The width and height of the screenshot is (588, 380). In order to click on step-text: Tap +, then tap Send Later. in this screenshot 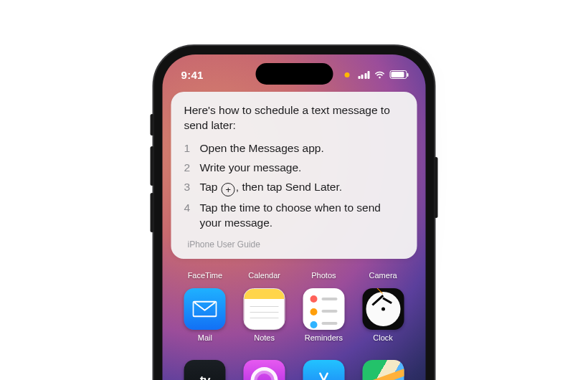, I will do `click(271, 188)`.